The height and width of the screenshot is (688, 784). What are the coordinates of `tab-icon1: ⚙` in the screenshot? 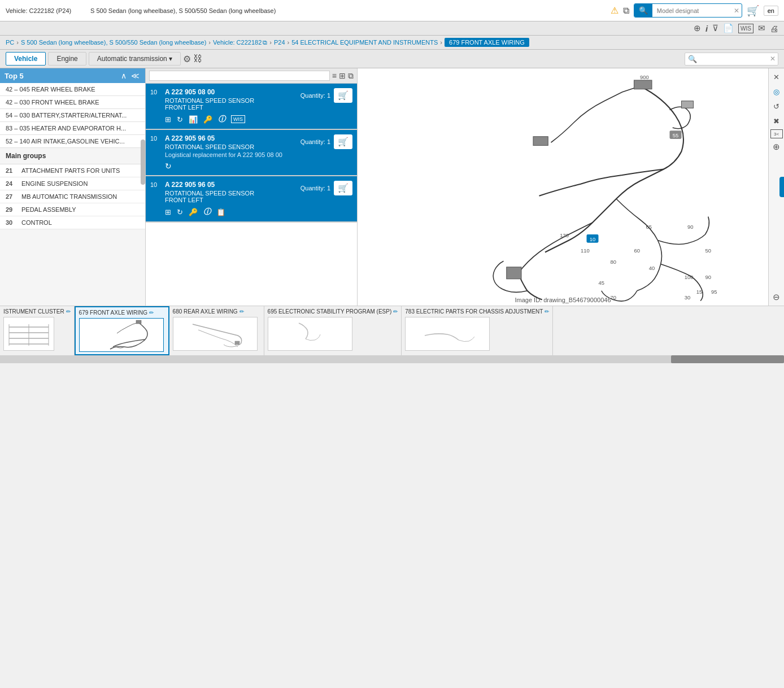 It's located at (187, 59).